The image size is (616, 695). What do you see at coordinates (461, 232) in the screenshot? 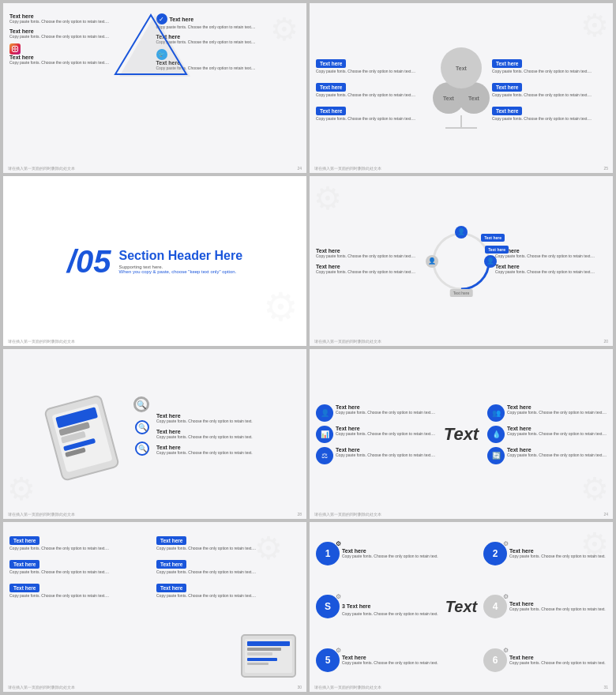
I see `person-icon-top: 👤` at bounding box center [461, 232].